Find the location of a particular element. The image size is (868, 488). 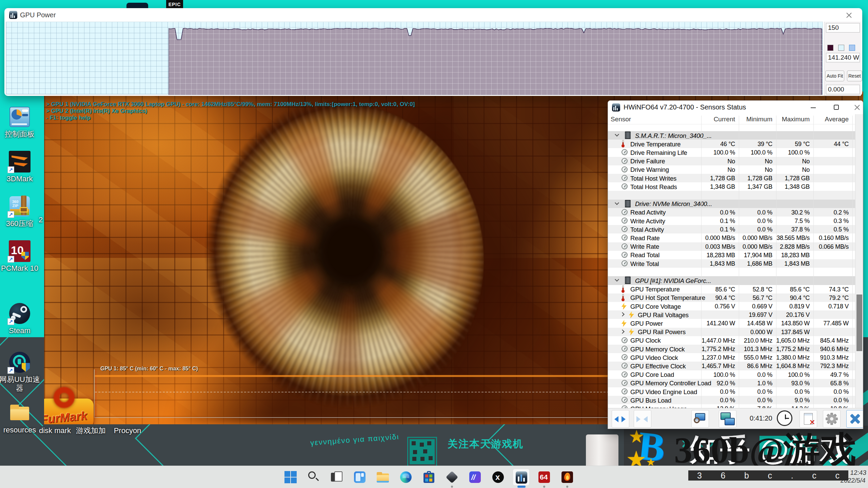

sensor-row-write-rate: Write Rate0.003 MB/s0.000 MB/s2.828 MB/s… is located at coordinates (732, 247).